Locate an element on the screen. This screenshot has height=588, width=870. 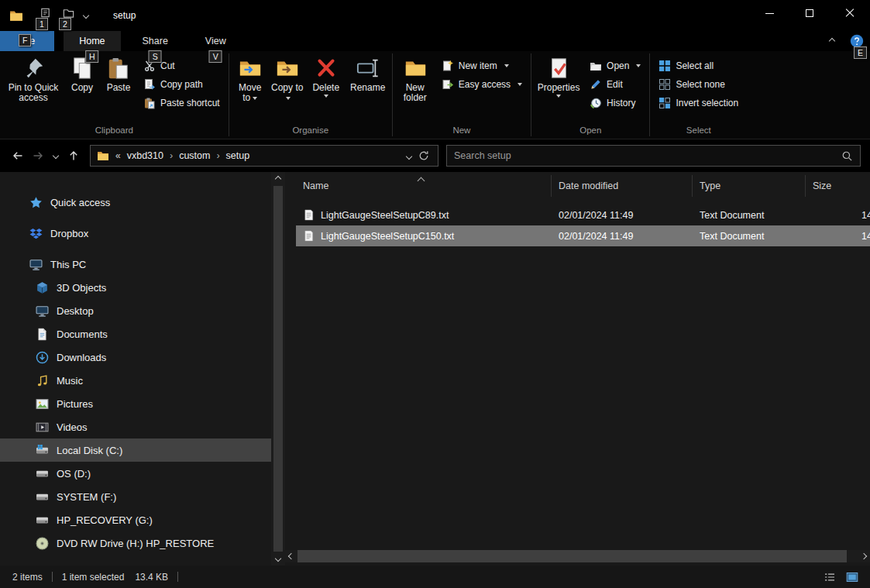
close-button is located at coordinates (850, 13).